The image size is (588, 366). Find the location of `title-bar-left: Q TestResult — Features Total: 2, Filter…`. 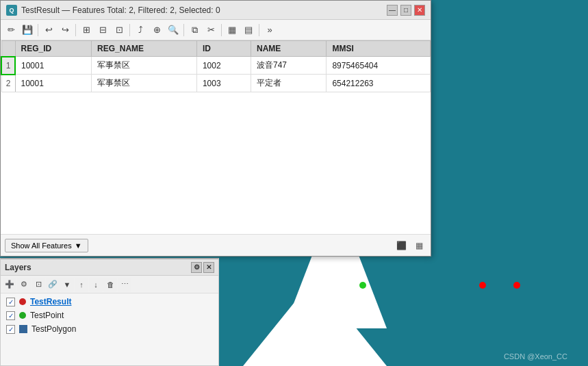

title-bar-left: Q TestResult — Features Total: 2, Filter… is located at coordinates (114, 10).